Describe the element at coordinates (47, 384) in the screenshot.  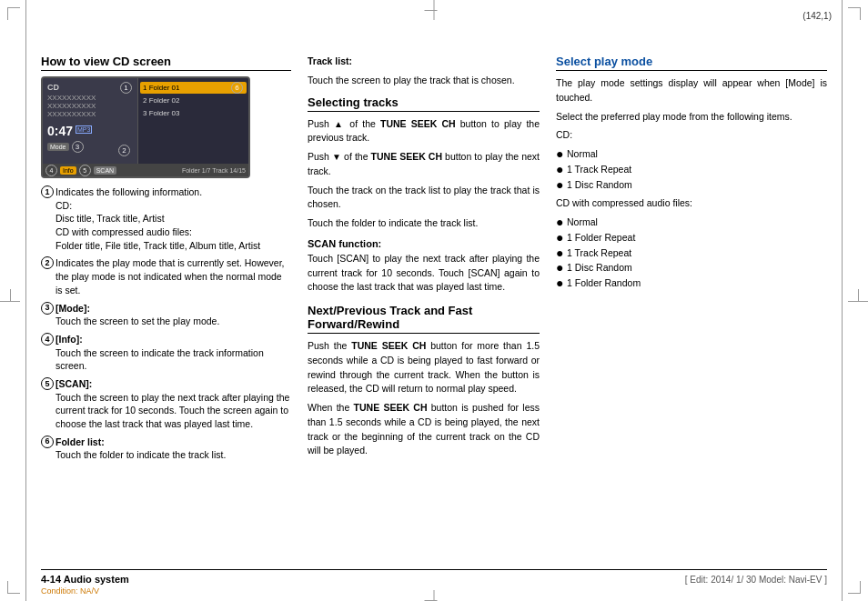
I see `circle-5: 5` at that location.